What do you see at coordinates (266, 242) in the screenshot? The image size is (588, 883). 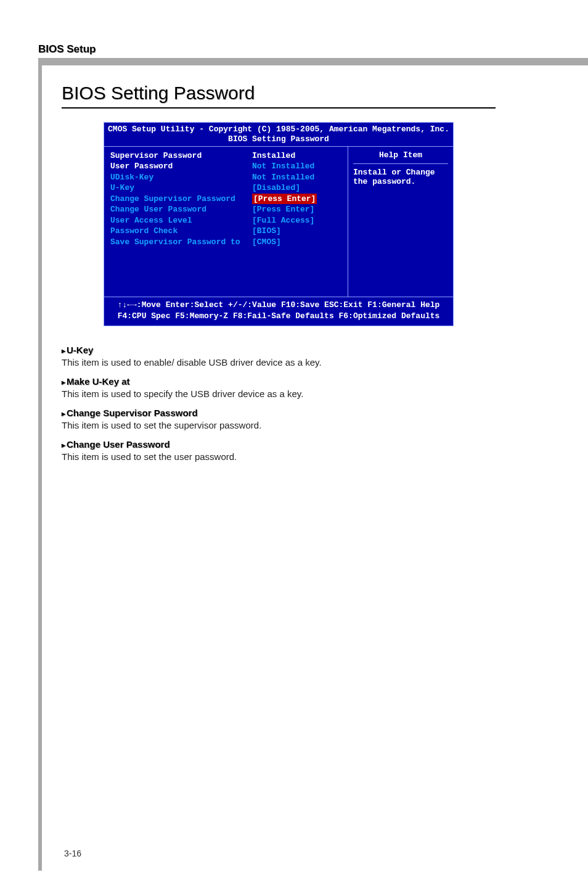 I see `bios-value: [CMOS]` at bounding box center [266, 242].